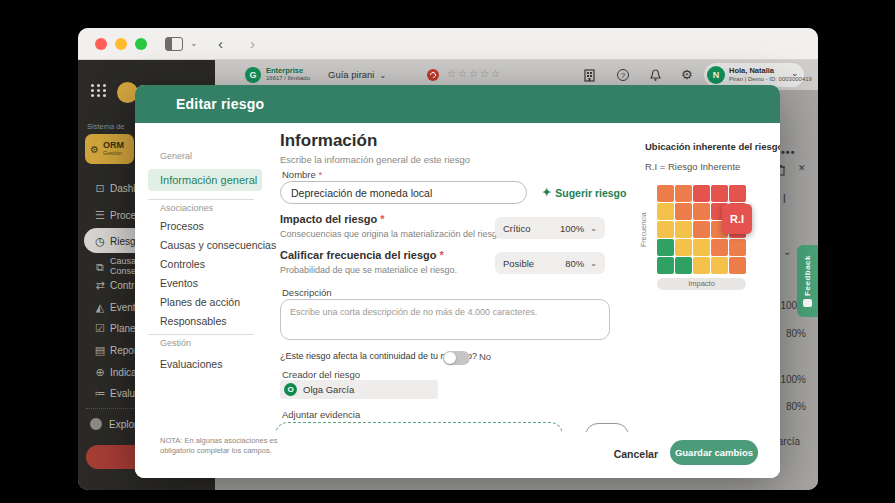 Image resolution: width=895 pixels, height=503 pixels. I want to click on feedback-tab: Feedback, so click(808, 281).